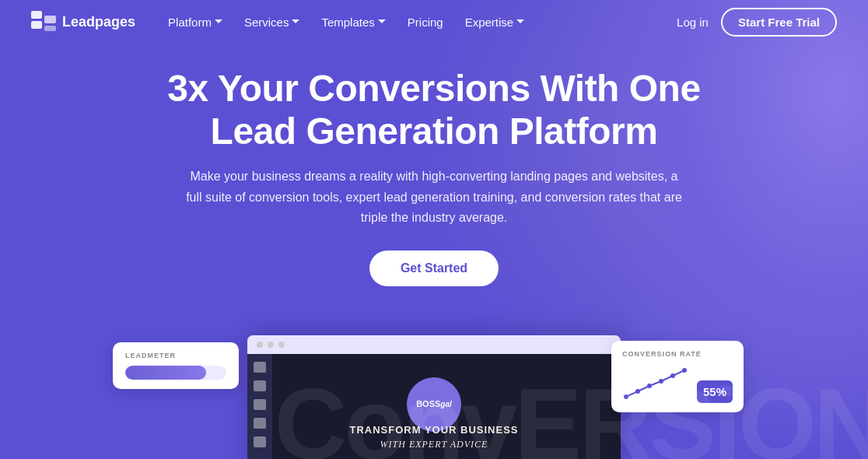  What do you see at coordinates (779, 22) in the screenshot?
I see `trial-button: Start Free Trial` at bounding box center [779, 22].